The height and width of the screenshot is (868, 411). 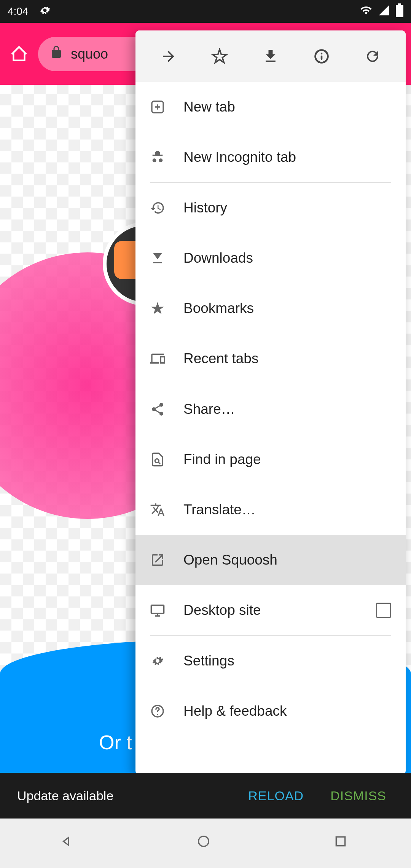 I want to click on history-icon, so click(x=158, y=208).